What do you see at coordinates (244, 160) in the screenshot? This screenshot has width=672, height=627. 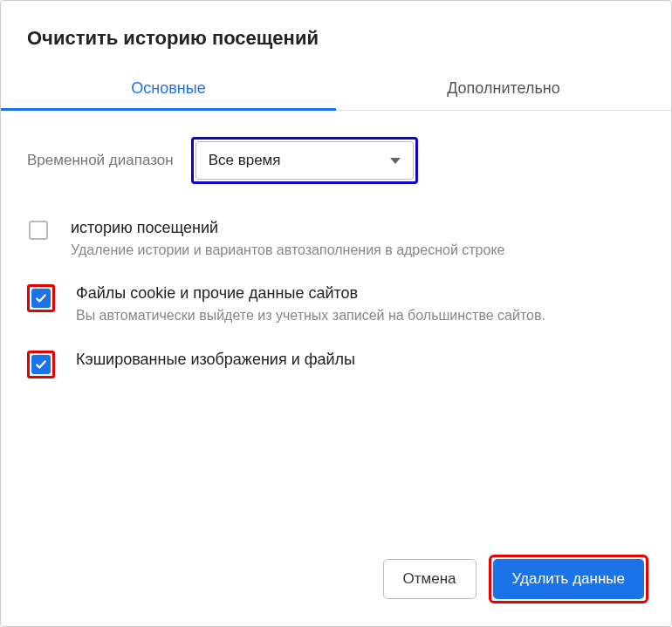 I see `time-range-value: Все время` at bounding box center [244, 160].